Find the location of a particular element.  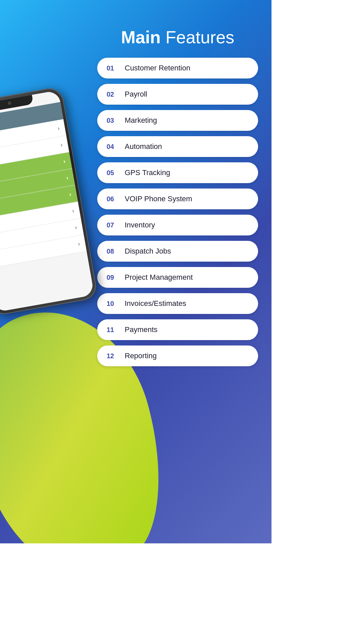

feature-item-08: 08Dispatch Jobs is located at coordinates (178, 251).